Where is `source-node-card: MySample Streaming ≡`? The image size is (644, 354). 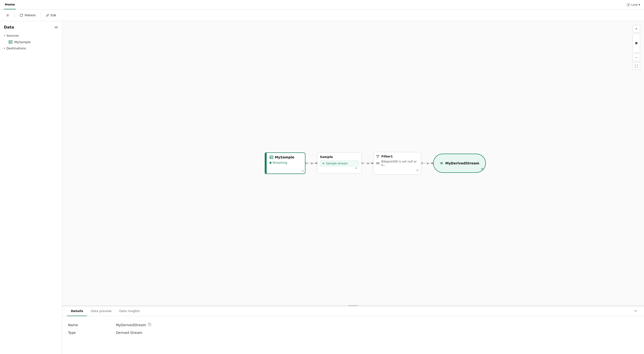 source-node-card: MySample Streaming ≡ is located at coordinates (285, 163).